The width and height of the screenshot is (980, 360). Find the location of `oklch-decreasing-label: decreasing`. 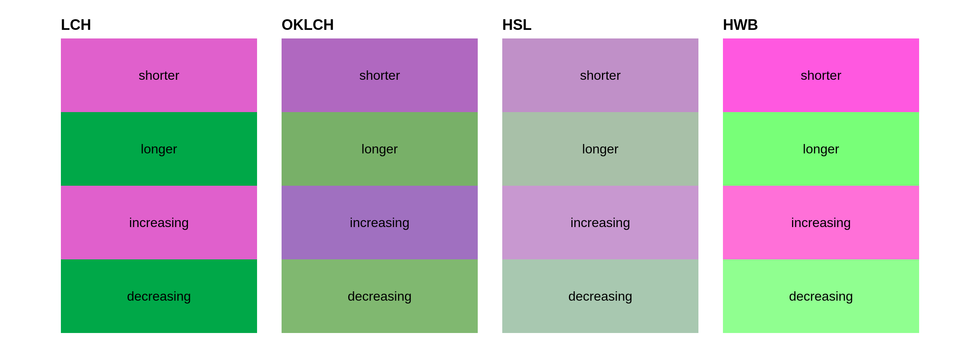

oklch-decreasing-label: decreasing is located at coordinates (380, 296).